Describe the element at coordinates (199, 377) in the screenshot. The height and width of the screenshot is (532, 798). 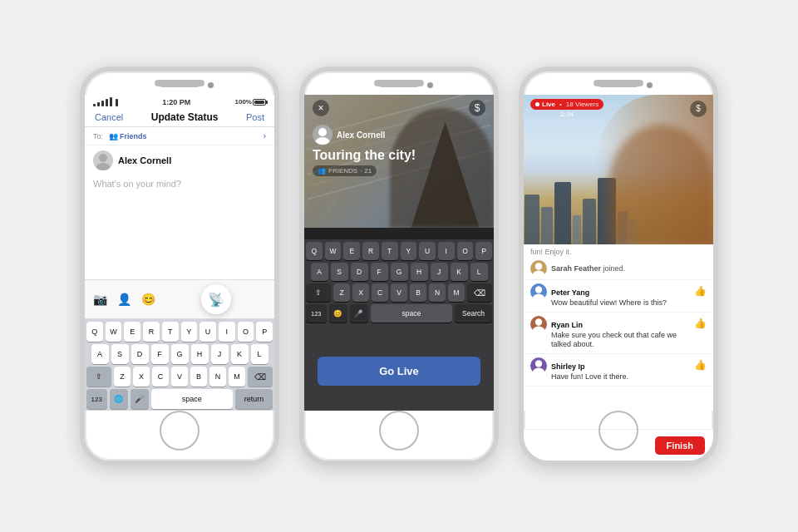
I see `key-b: B` at that location.